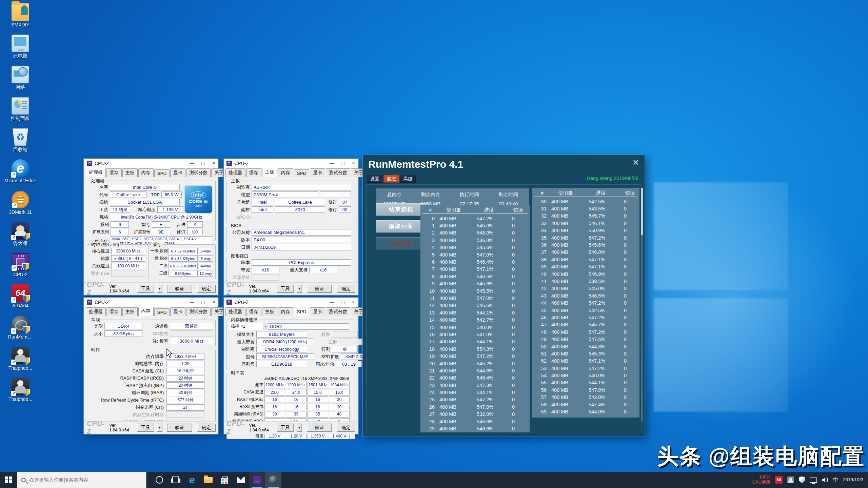 The width and height of the screenshot is (868, 488). I want to click on scrollbar, so click(642, 305).